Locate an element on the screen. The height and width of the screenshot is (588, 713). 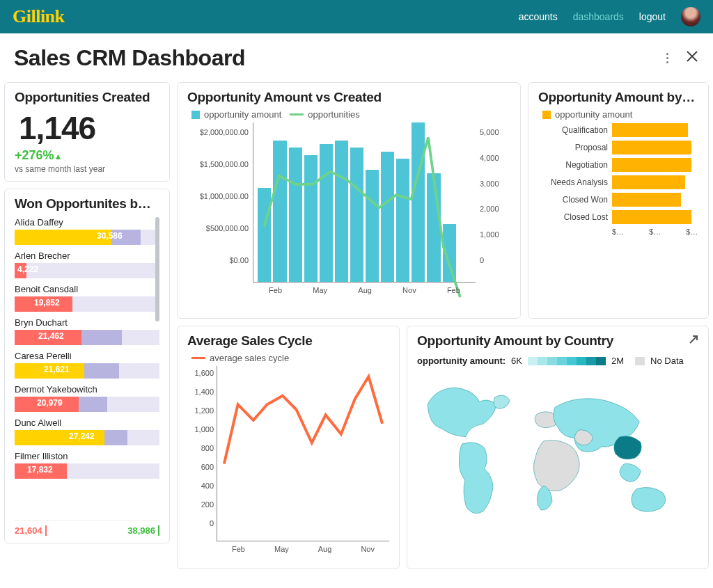
ovc-x-axis: FebMayAugNovFeb is located at coordinates (365, 290).